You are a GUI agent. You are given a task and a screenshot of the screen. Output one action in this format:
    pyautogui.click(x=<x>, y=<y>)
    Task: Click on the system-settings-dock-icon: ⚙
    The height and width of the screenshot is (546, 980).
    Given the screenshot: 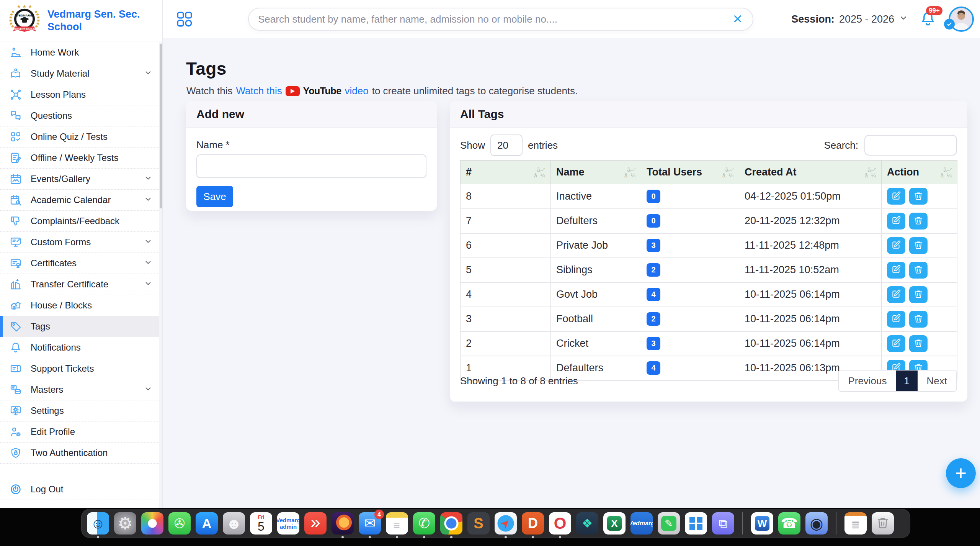 What is the action you would take?
    pyautogui.click(x=125, y=523)
    